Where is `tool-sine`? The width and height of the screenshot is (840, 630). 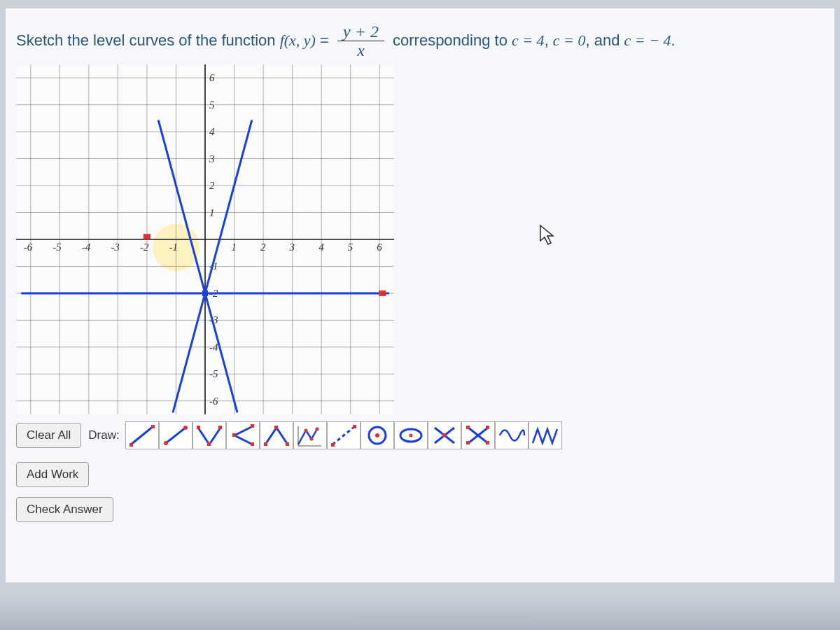 tool-sine is located at coordinates (512, 435).